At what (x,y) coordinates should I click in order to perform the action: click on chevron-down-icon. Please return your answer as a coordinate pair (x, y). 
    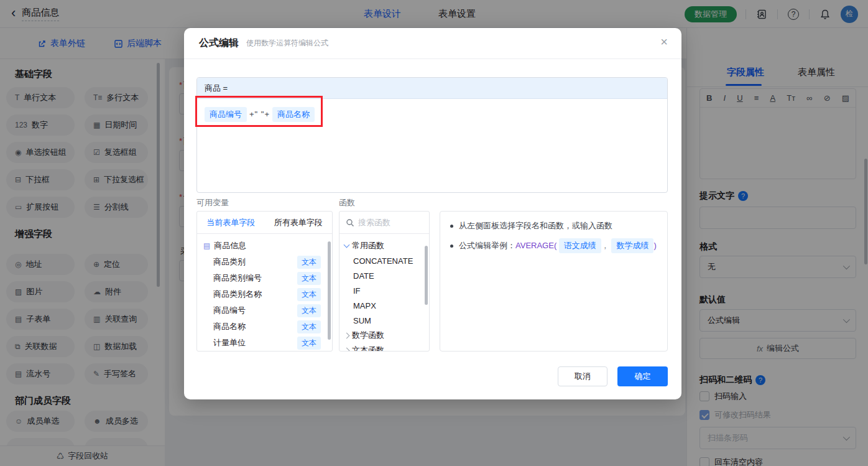
    Looking at the image, I should click on (347, 245).